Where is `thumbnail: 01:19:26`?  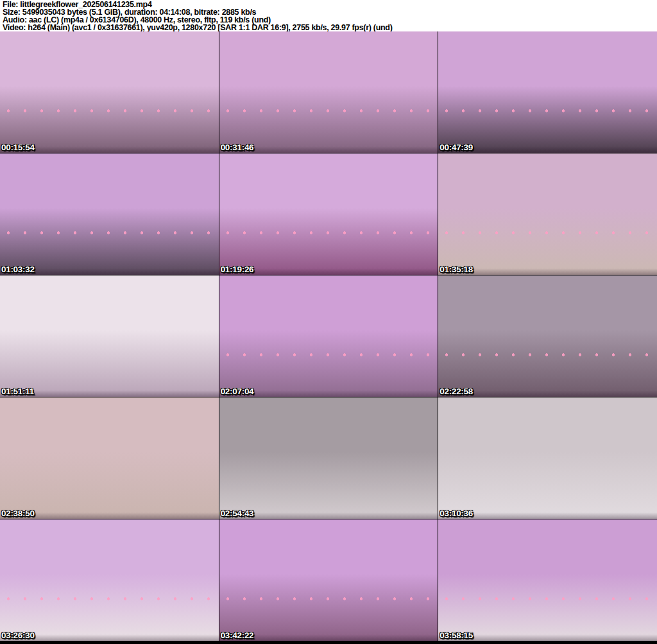
thumbnail: 01:19:26 is located at coordinates (328, 214).